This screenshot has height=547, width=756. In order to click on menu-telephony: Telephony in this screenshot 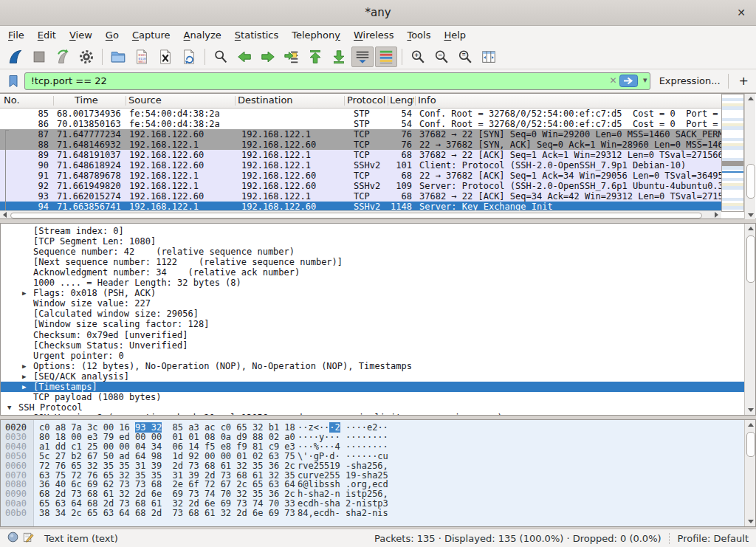, I will do `click(316, 35)`.